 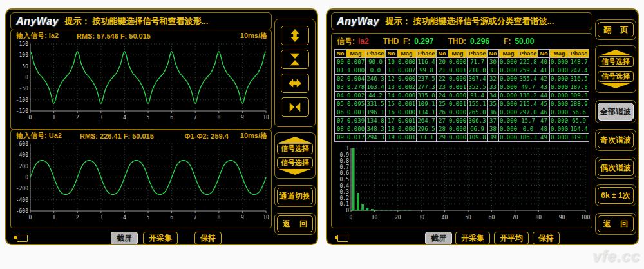 What do you see at coordinates (442, 138) in the screenshot?
I see `harmonic-no: 29` at bounding box center [442, 138].